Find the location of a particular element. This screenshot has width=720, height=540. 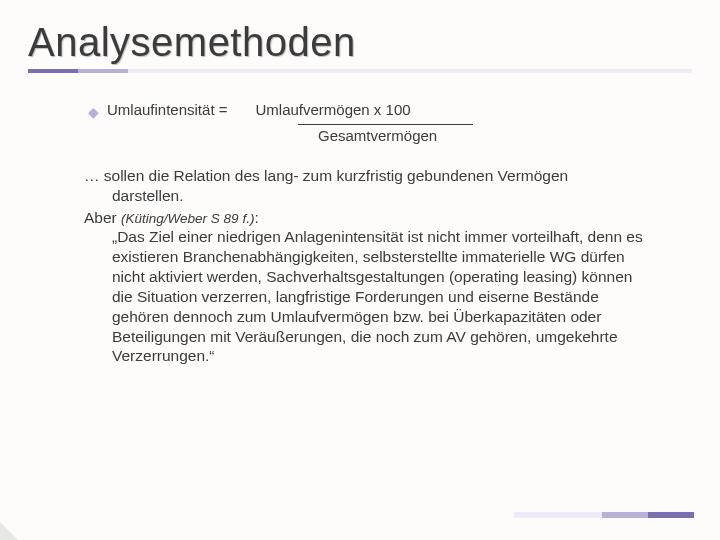

relation-lead: … sollen die Relation des lang- zum kurz… is located at coordinates (326, 176).